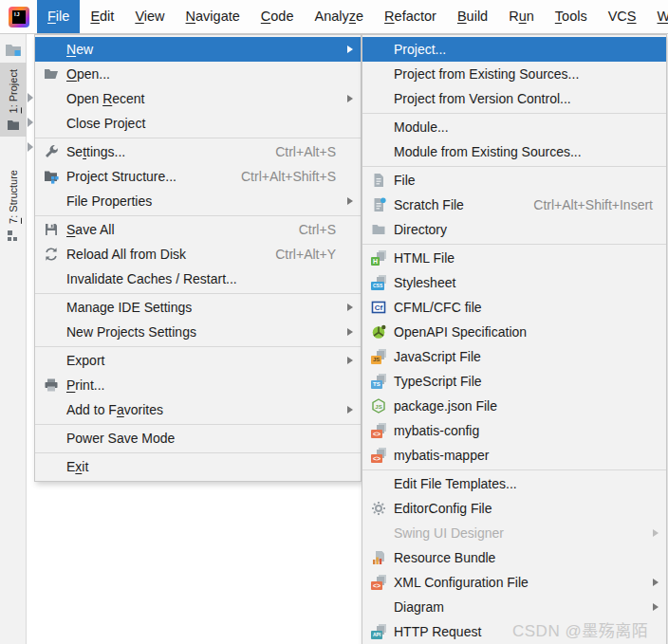 This screenshot has width=668, height=644. I want to click on printer-icon, so click(51, 385).